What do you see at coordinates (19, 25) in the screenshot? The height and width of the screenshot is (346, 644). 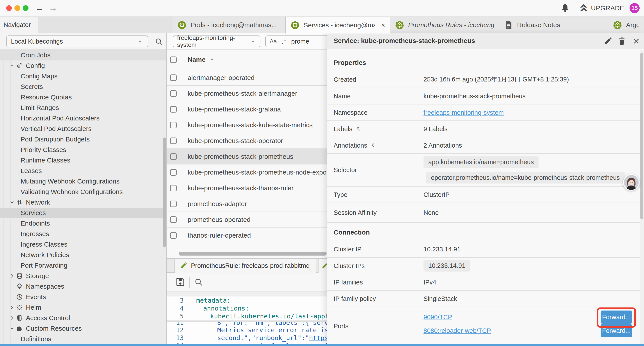 I see `navigator-panel-tab: Navigator` at bounding box center [19, 25].